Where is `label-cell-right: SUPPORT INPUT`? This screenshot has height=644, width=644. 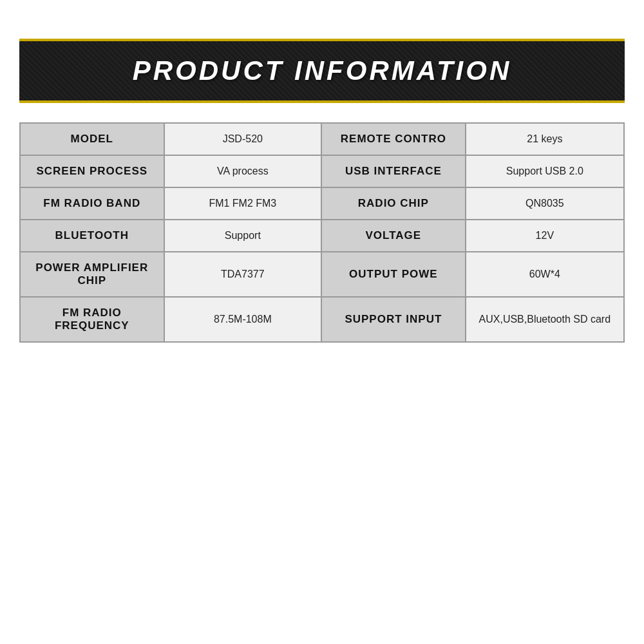
label-cell-right: SUPPORT INPUT is located at coordinates (393, 319).